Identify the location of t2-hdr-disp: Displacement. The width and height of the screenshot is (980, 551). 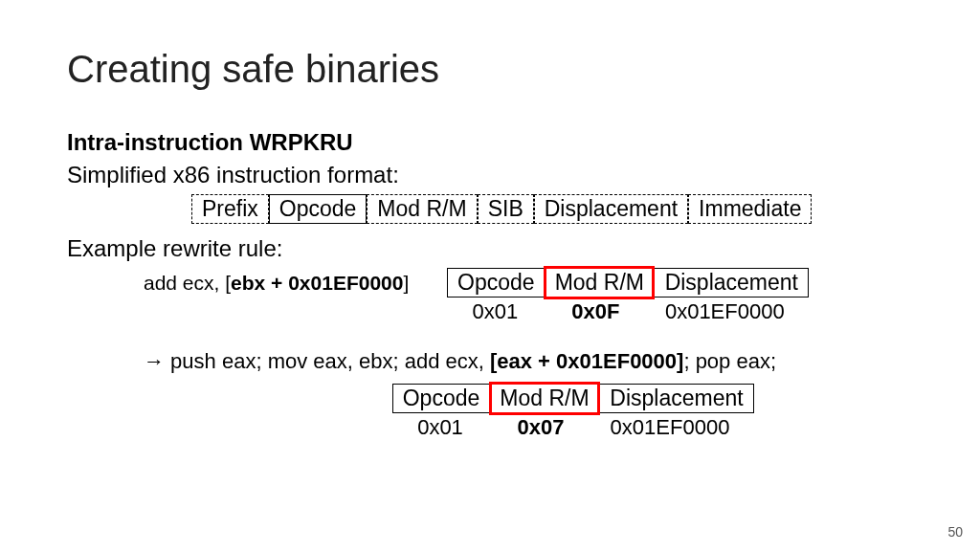
(677, 398).